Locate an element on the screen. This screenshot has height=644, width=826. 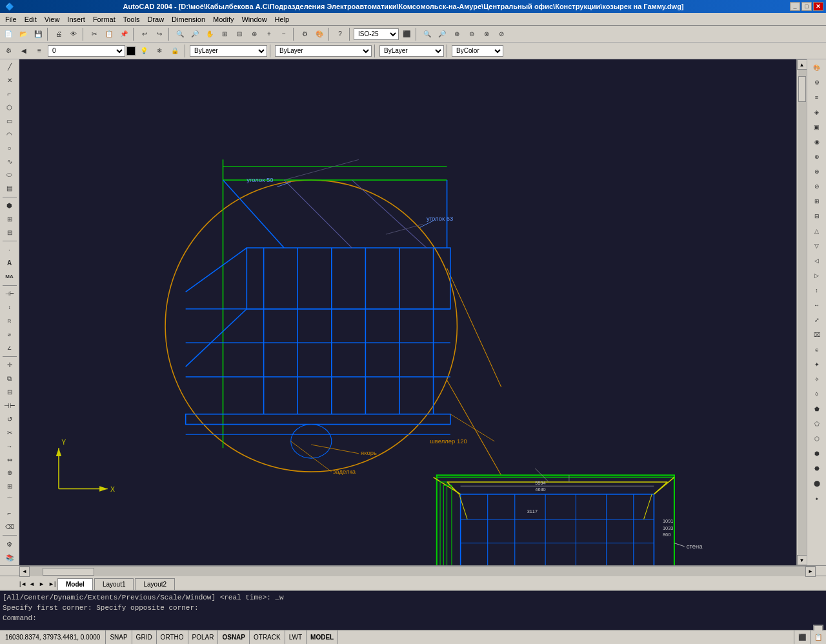
status-icon-2: 📋 is located at coordinates (818, 638).